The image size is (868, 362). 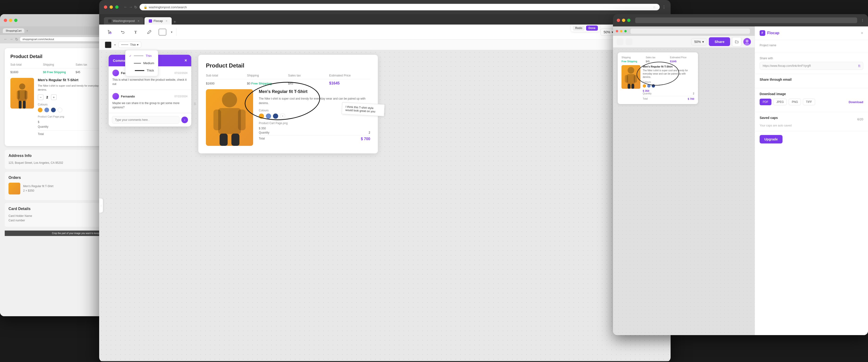 What do you see at coordinates (811, 66) in the screenshot?
I see `share-url-input: https://www.flocap.com/link/4mFVyrgR ⎘` at bounding box center [811, 66].